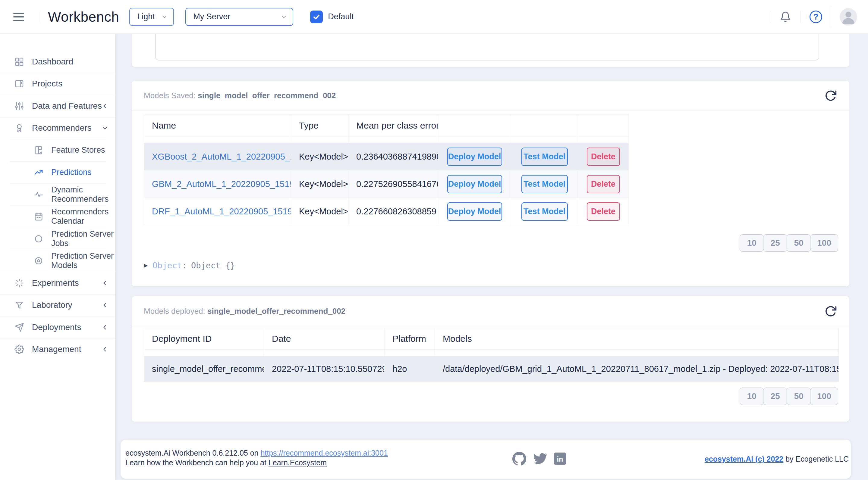  What do you see at coordinates (491, 96) in the screenshot?
I see `models-saved-header: Models Saved: single_model_offer_recomme…` at bounding box center [491, 96].